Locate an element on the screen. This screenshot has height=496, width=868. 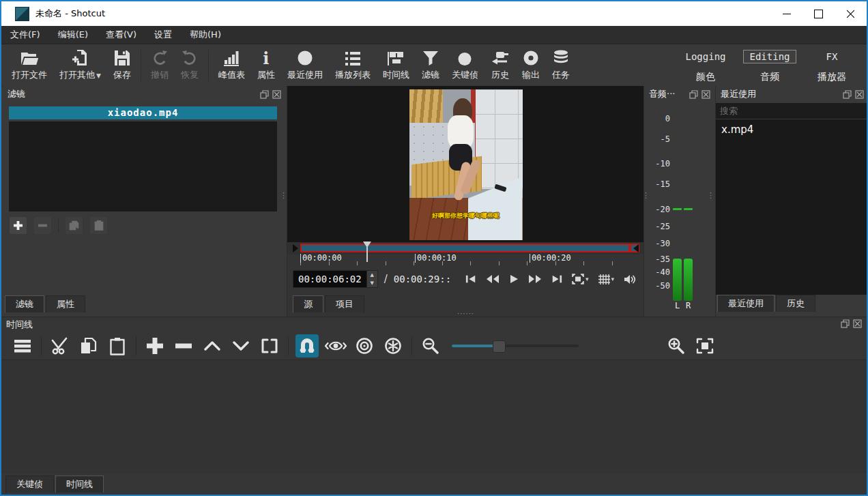
list-item: x.mp4 is located at coordinates (792, 130).